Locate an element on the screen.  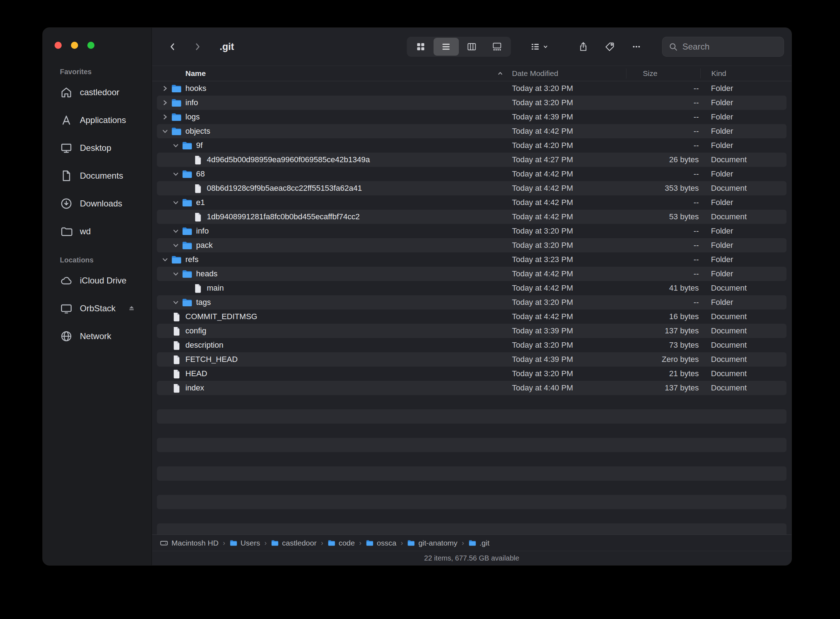
sidebar-item-network: Network is located at coordinates (97, 336).